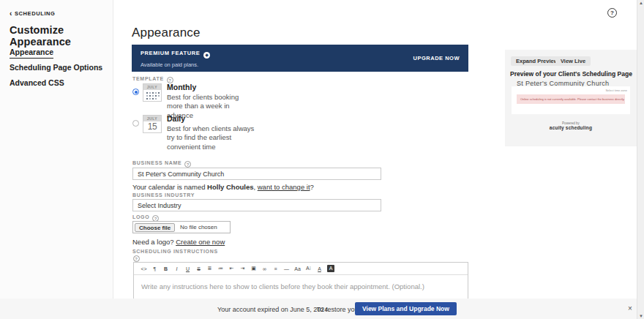 Image resolution: width=644 pixels, height=319 pixels. Describe the element at coordinates (640, 160) in the screenshot. I see `vertical-scrollbar: ▲ ▼` at that location.